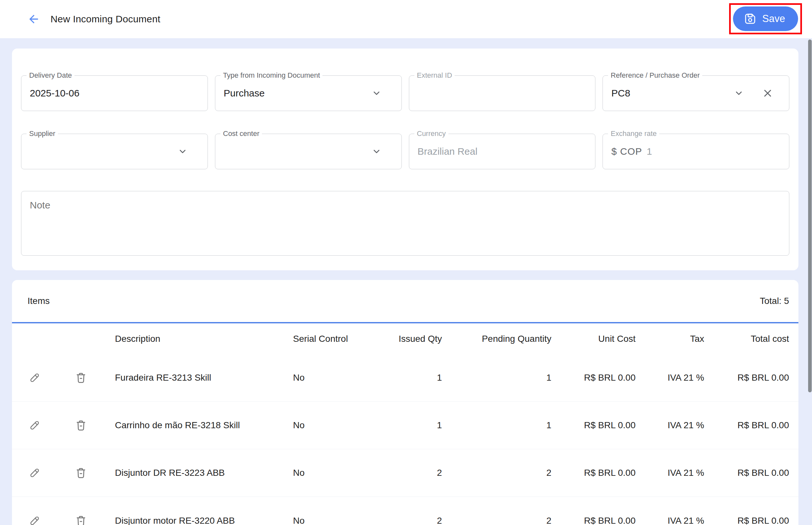  Describe the element at coordinates (241, 134) in the screenshot. I see `cost-center-label: Cost center` at that location.